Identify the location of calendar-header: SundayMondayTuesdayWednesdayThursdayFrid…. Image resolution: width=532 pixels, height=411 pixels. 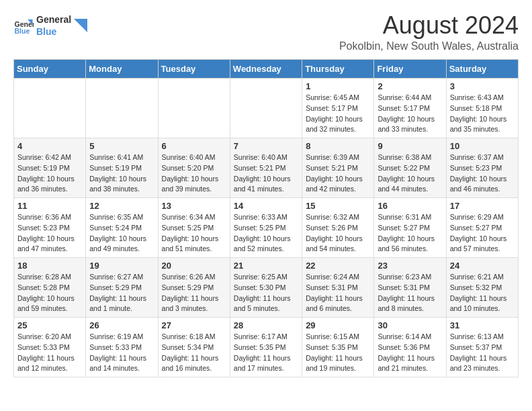
(266, 69).